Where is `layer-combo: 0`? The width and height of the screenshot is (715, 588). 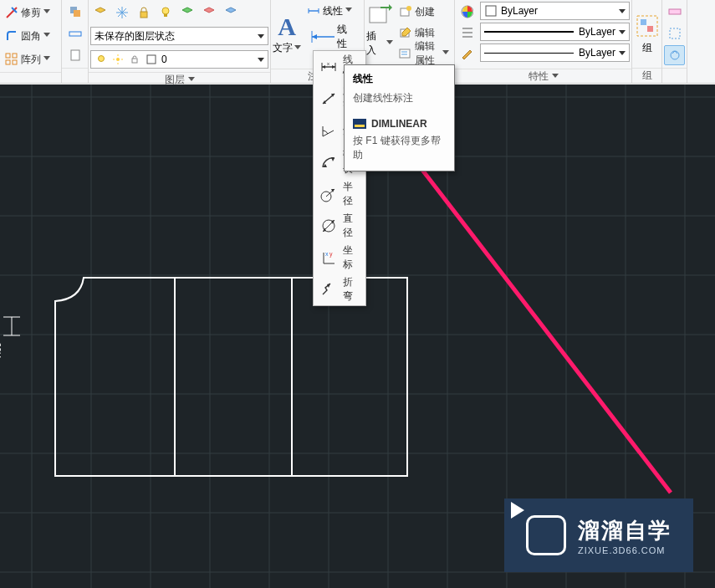 layer-combo: 0 is located at coordinates (179, 59).